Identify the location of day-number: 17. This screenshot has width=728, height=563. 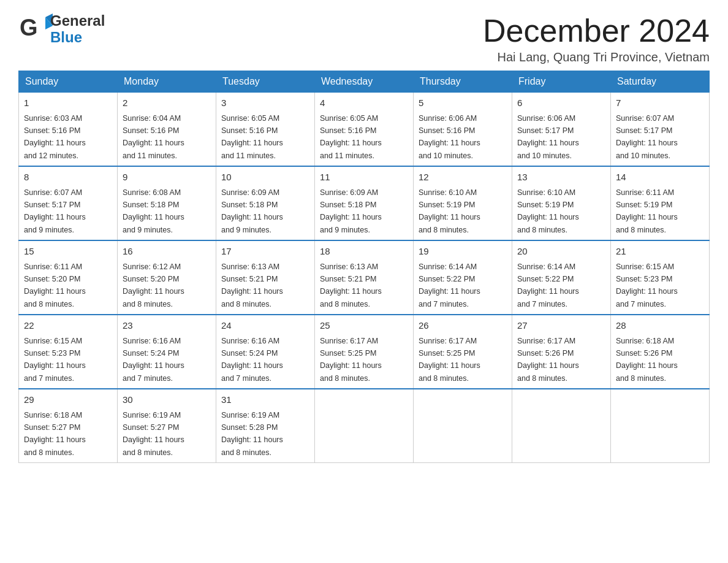
(265, 251).